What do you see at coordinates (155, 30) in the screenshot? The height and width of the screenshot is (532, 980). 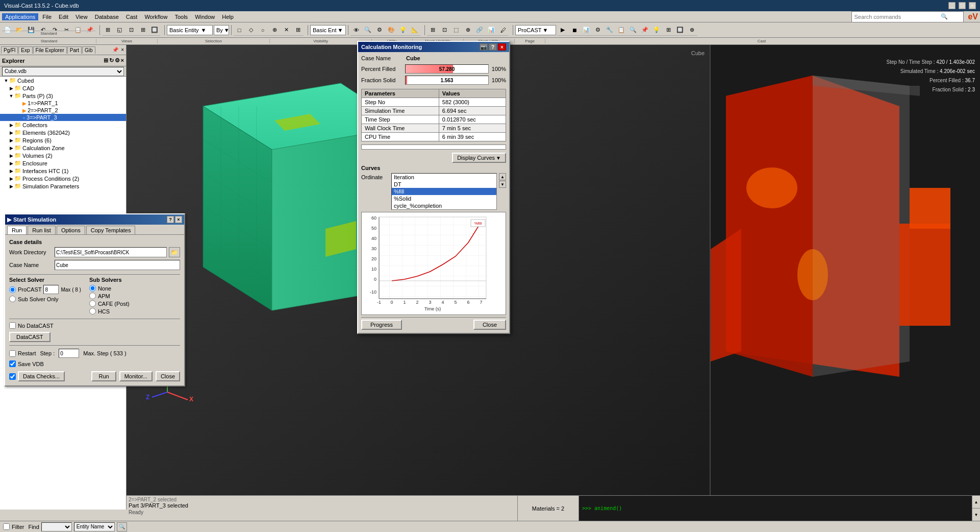 I see `tb-view5: 🔲` at bounding box center [155, 30].